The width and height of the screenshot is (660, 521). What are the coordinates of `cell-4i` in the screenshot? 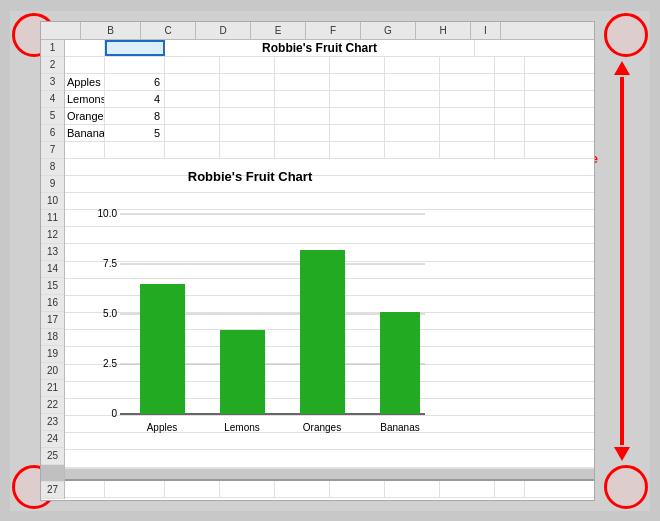 It's located at (510, 99).